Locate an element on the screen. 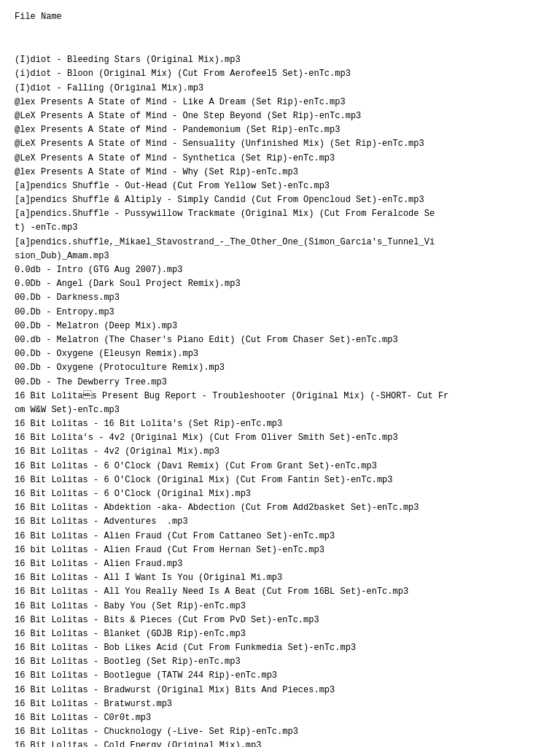 The height and width of the screenshot is (747, 560). list-item: 16 Bit Lolitas - Alien Fraud (Cut From C… is located at coordinates (280, 537).